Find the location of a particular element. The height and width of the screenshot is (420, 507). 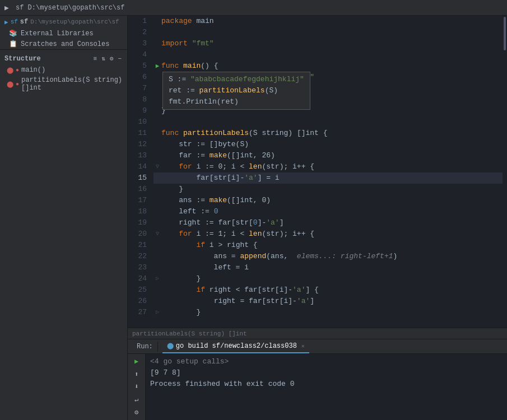

code-line-3: import "fmt" is located at coordinates (328, 44).